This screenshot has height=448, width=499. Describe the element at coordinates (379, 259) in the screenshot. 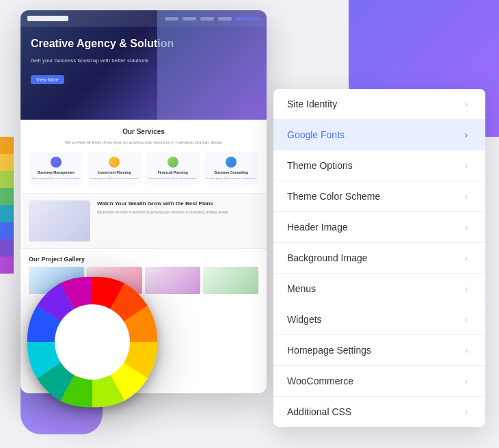

I see `customizer-item-background-image: Background Image ›` at that location.